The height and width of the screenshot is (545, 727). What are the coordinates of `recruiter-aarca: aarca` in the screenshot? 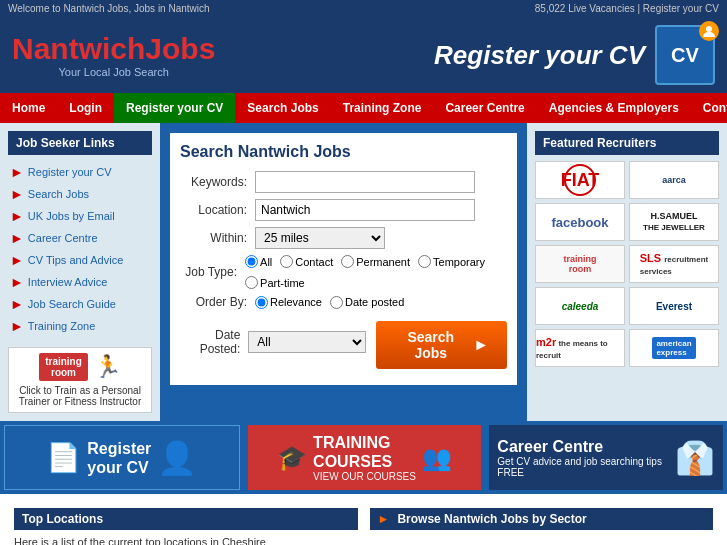 It's located at (674, 180).